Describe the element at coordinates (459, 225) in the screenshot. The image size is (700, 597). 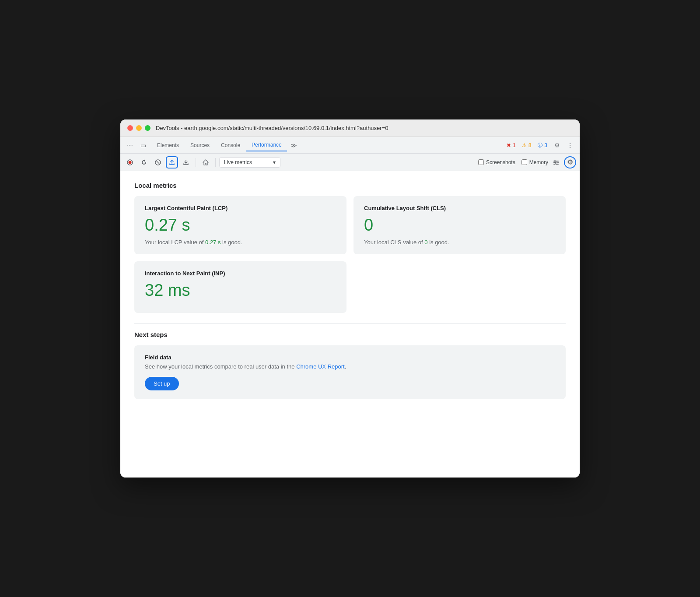
I see `cls-value: 0` at that location.